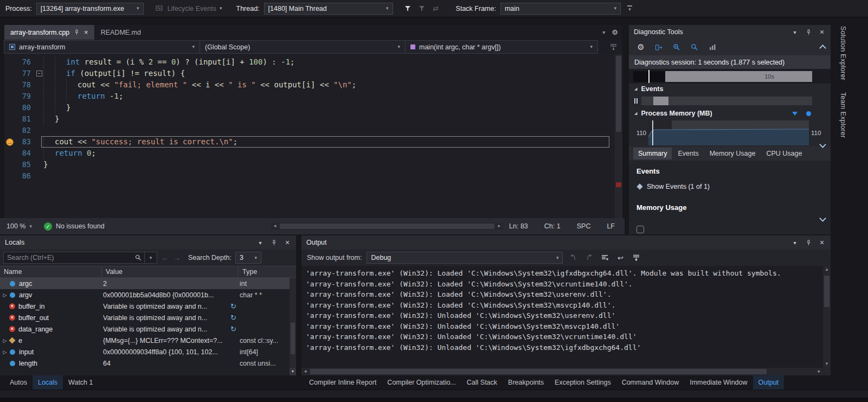  What do you see at coordinates (620, 258) in the screenshot?
I see `word-wrap-icon: ↩` at bounding box center [620, 258].